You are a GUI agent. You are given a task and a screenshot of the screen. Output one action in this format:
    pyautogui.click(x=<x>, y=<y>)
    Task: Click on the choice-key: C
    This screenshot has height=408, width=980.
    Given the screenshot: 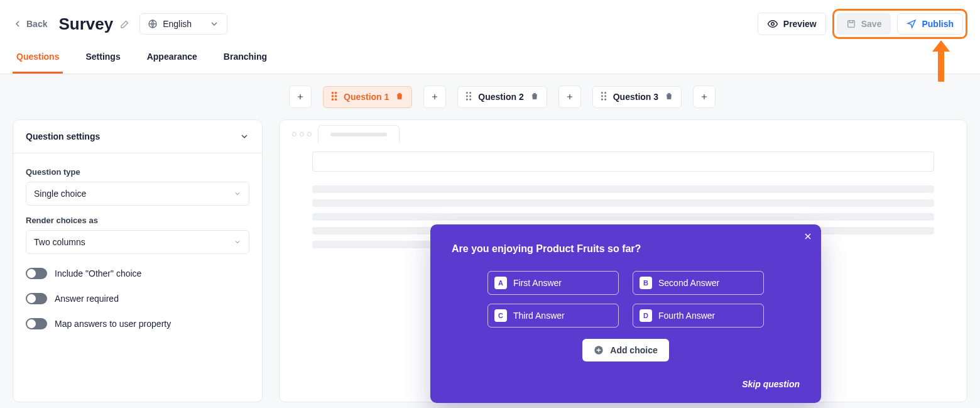 What is the action you would take?
    pyautogui.click(x=501, y=316)
    